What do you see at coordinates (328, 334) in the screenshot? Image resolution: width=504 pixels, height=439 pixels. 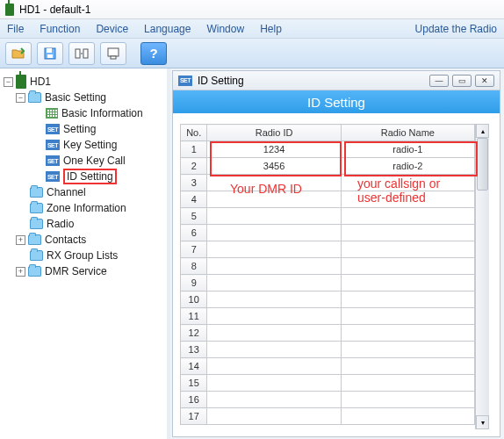 I see `table-row: 12` at bounding box center [328, 334].